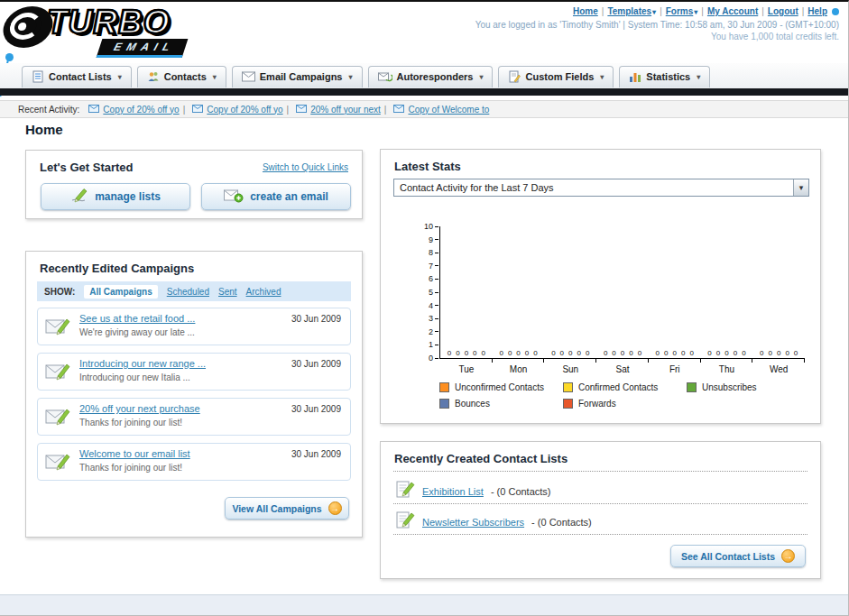 This screenshot has width=849, height=616. Describe the element at coordinates (249, 77) in the screenshot. I see `email-campaigns-icon` at that location.